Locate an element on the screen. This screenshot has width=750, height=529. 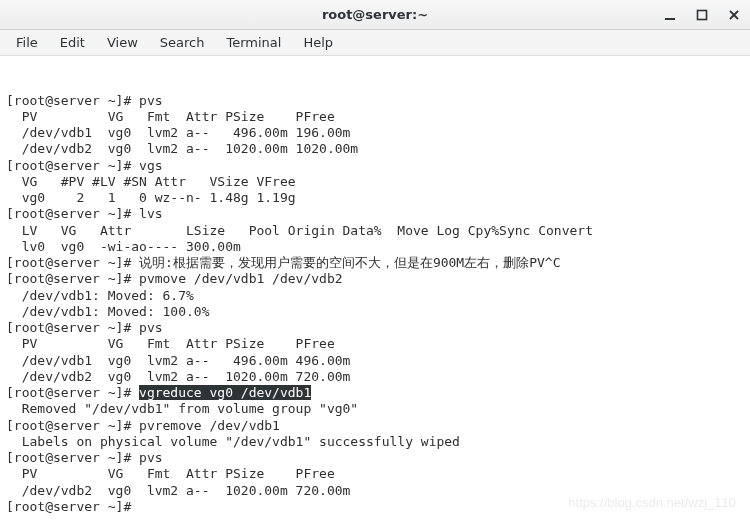
terminal-line: /dev/vdb1 vg0 lvm2 a-- 496.00m 496.00m is located at coordinates (375, 361).